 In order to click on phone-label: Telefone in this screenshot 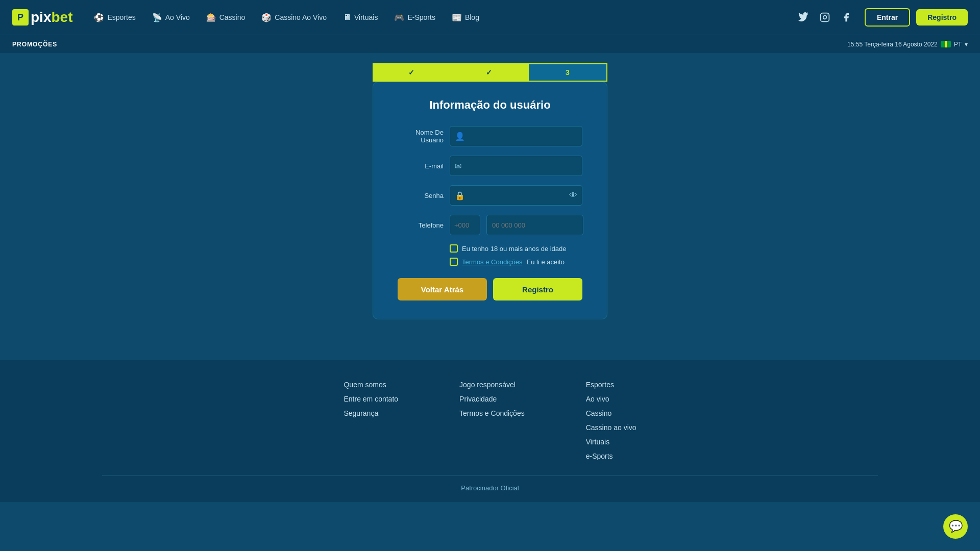, I will do `click(421, 226)`.